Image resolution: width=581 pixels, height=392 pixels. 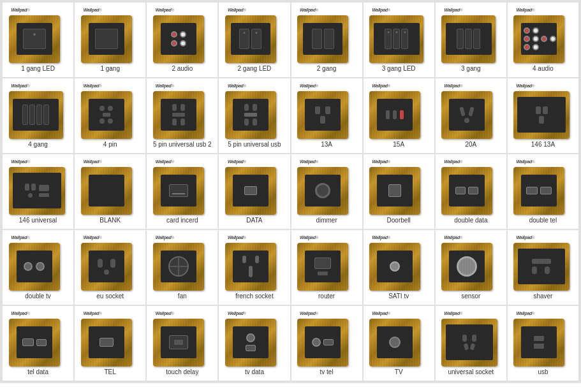 What do you see at coordinates (399, 69) in the screenshot?
I see `product-label: 3 gang LED` at bounding box center [399, 69].